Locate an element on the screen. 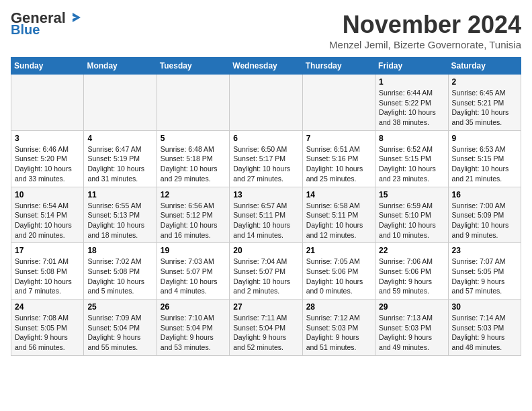  calendar-day-cell: 26Sunrise: 7:10 AMSunset: 5:04 PMDayligh… is located at coordinates (193, 328).